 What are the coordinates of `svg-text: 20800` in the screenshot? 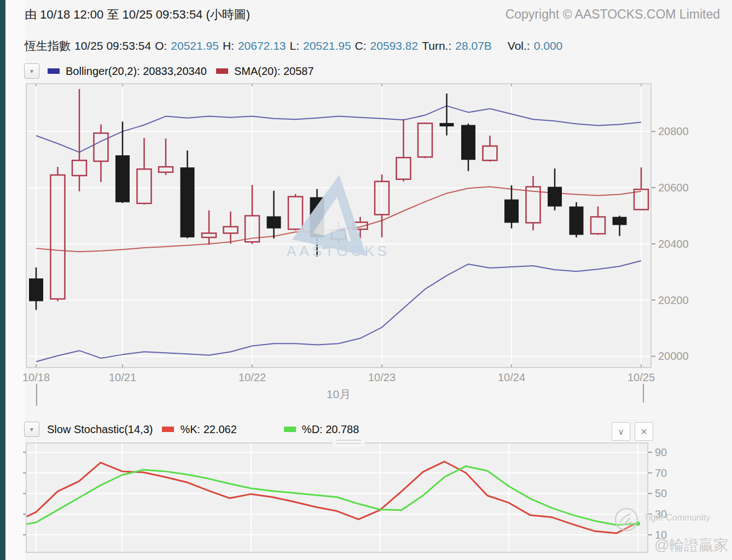 It's located at (673, 131).